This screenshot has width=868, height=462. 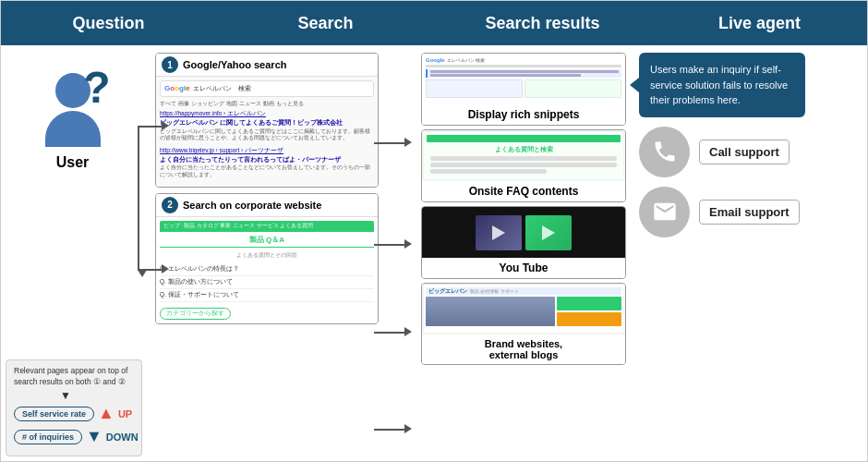 What do you see at coordinates (248, 225) in the screenshot?
I see `corp-nav: 製品 カタログ 事業 ニュース サービス よくある質問` at bounding box center [248, 225].